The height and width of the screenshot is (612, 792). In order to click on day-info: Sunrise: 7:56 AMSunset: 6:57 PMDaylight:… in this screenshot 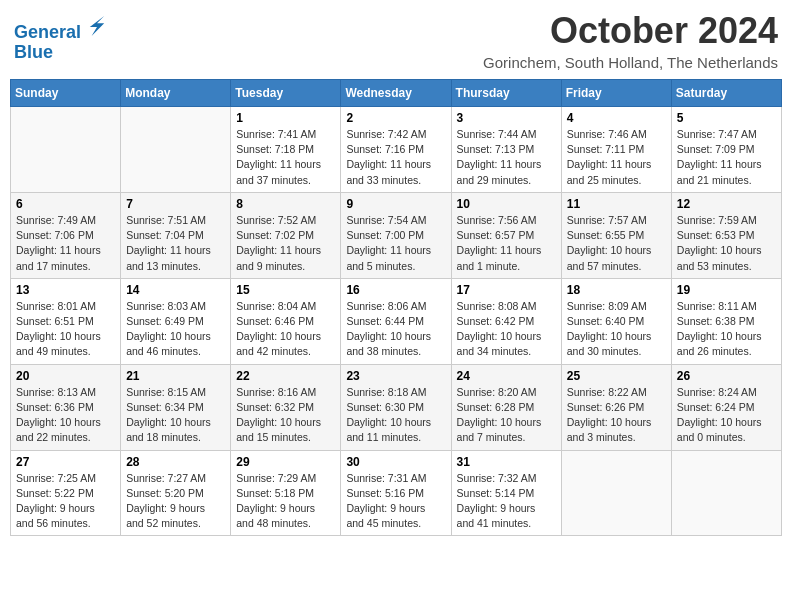, I will do `click(506, 244)`.